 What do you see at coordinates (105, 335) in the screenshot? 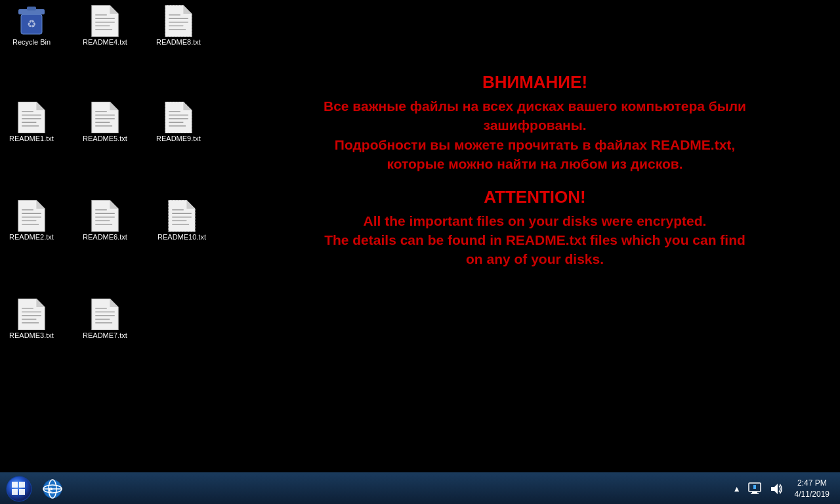
I see `readme7-label: README7.txt` at bounding box center [105, 335].